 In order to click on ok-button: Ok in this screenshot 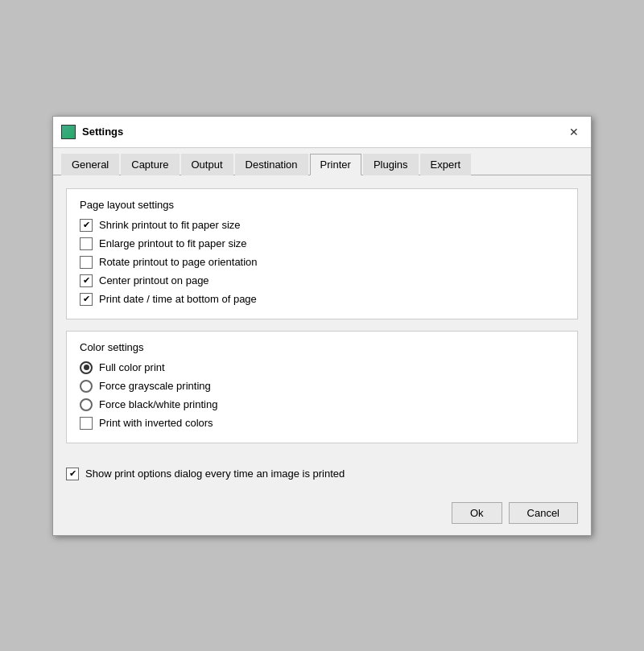, I will do `click(477, 513)`.